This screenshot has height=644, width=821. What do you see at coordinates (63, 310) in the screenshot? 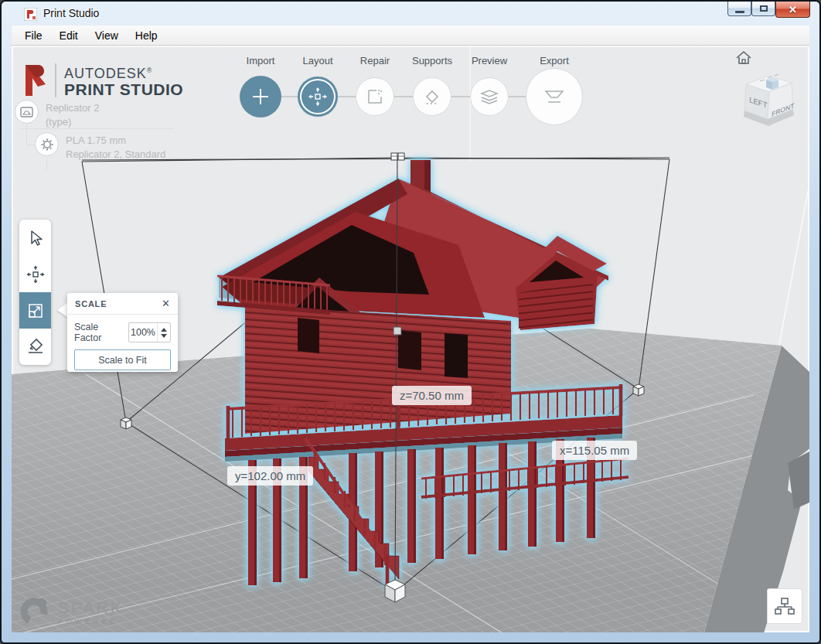
I see `scale-panel-pointer` at bounding box center [63, 310].